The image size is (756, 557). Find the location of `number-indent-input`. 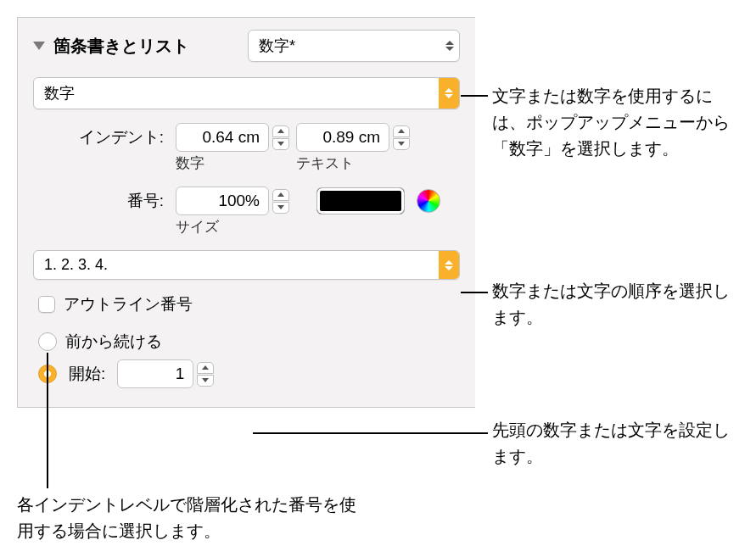

number-indent-input is located at coordinates (222, 137).